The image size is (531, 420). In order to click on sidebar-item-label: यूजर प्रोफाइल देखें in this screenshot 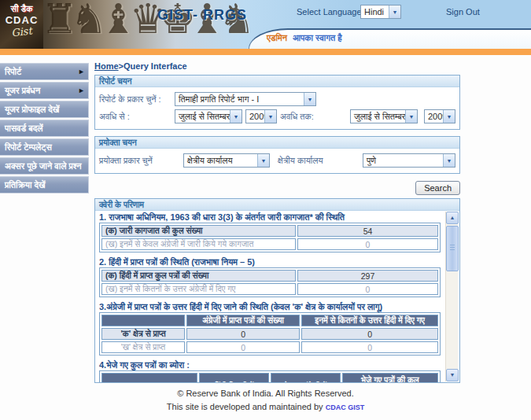, I will do `click(31, 109)`.